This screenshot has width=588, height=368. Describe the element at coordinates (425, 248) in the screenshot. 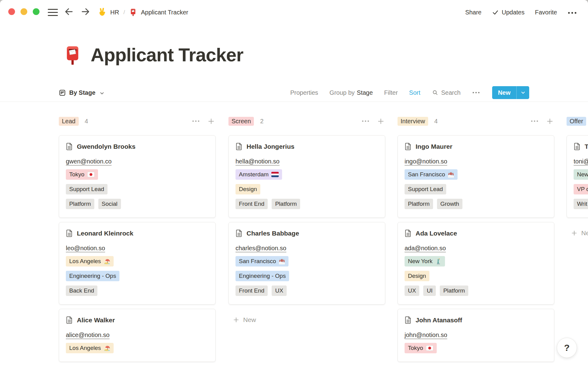

I see `card-email-link: ada@notion.so` at that location.